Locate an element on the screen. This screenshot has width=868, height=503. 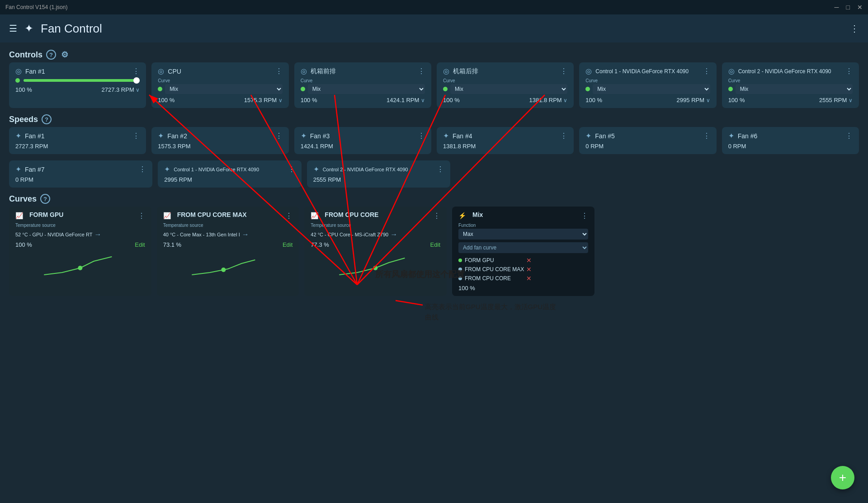
curve-card-c1: 📈 FORM GPU ⋮ Temperature source 52 °C - … is located at coordinates (80, 251).